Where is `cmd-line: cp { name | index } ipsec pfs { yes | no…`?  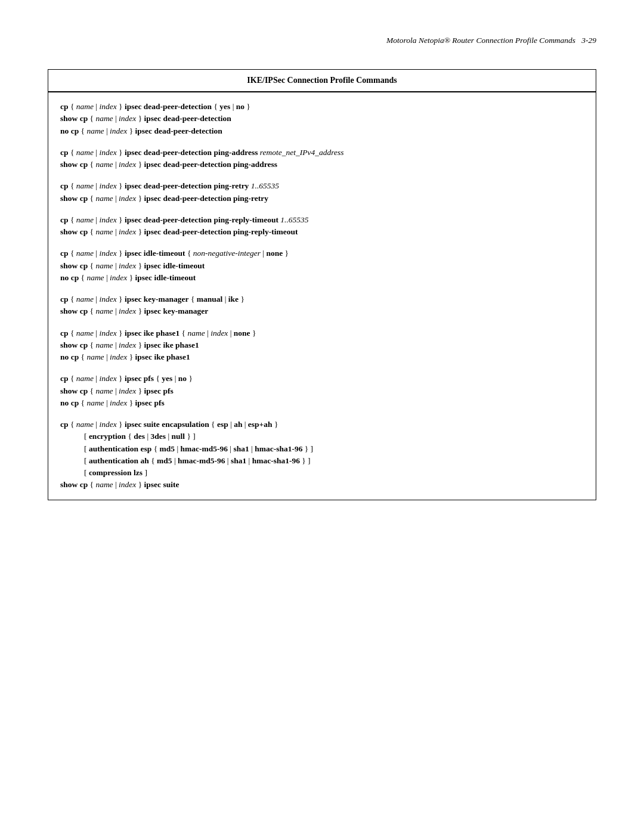 cmd-line: cp { name | index } ipsec pfs { yes | no… is located at coordinates (322, 379).